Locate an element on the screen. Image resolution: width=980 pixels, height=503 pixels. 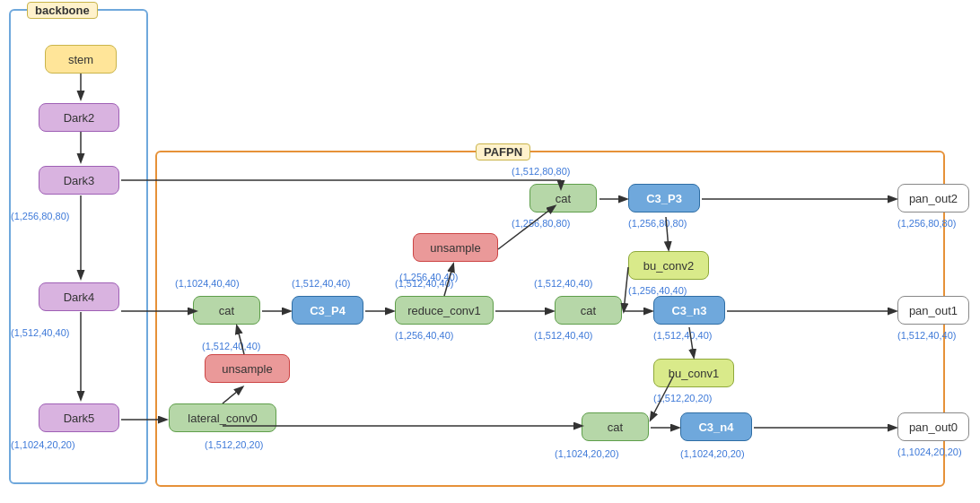
dim-lateral-out: (1,512,20,20) is located at coordinates (233, 445).